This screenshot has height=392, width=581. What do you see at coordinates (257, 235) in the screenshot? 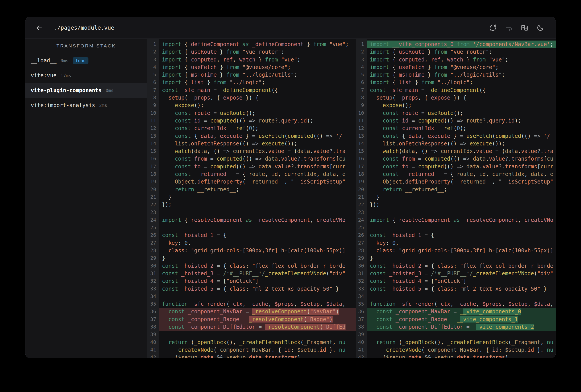
I see `code-line: const _hoisted_1 = {` at bounding box center [257, 235].